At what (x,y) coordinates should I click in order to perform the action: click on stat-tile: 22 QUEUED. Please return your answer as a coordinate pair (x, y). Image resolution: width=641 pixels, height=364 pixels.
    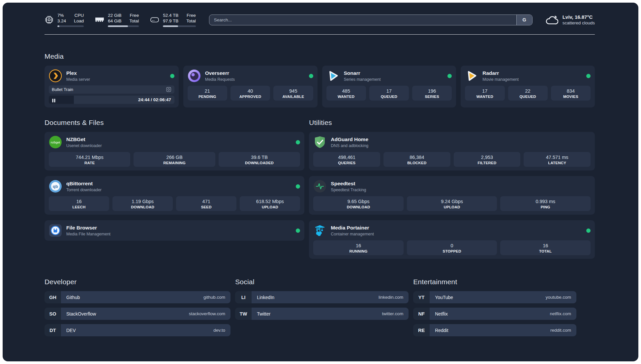
    Looking at the image, I should click on (528, 93).